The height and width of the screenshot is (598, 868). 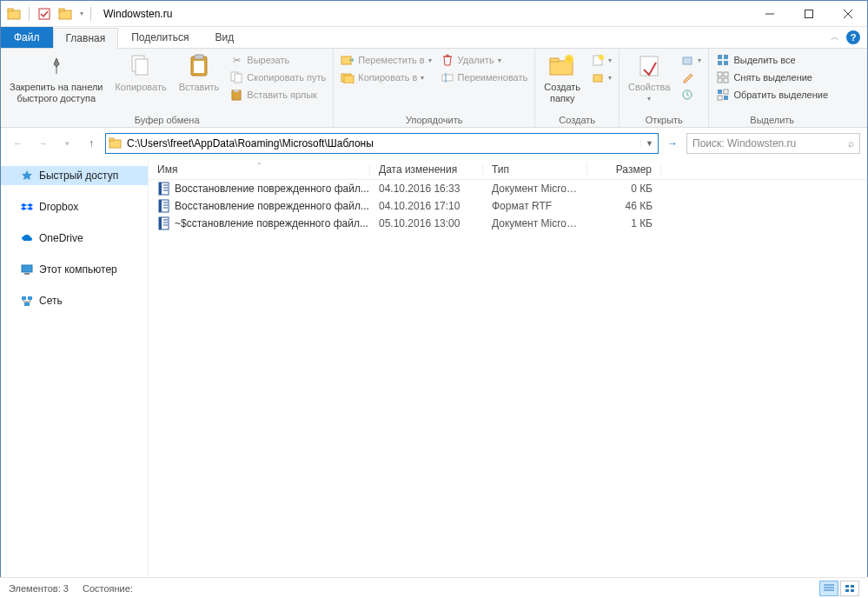 What do you see at coordinates (86, 38) in the screenshot?
I see `tab-home: Главная` at bounding box center [86, 38].